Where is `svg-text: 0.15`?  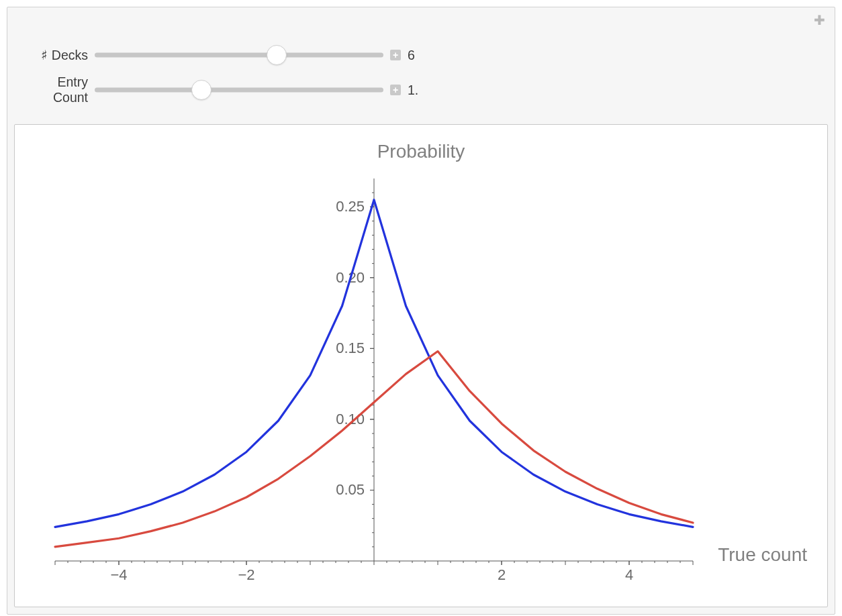 svg-text: 0.15 is located at coordinates (350, 348).